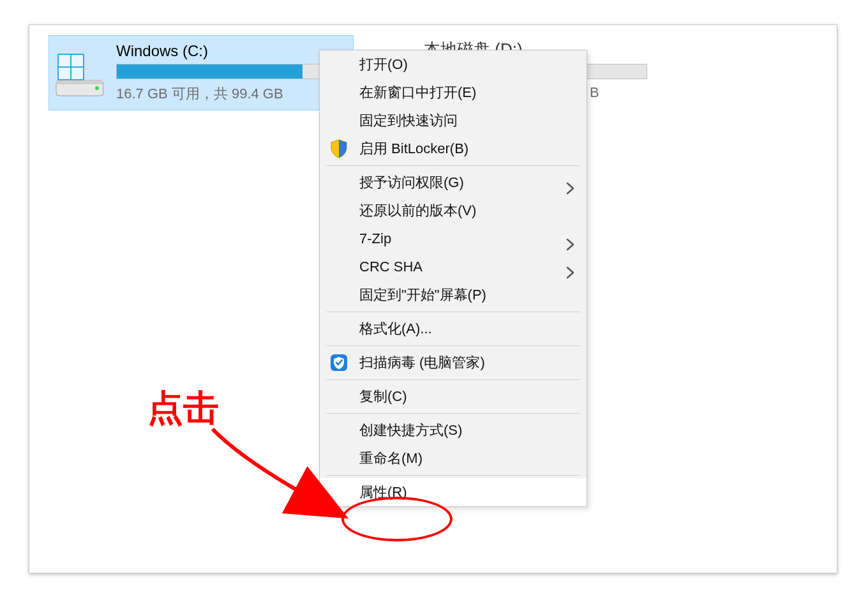 The width and height of the screenshot is (868, 604). What do you see at coordinates (453, 329) in the screenshot?
I see `menu-item-11: 格式化(A)...` at bounding box center [453, 329].